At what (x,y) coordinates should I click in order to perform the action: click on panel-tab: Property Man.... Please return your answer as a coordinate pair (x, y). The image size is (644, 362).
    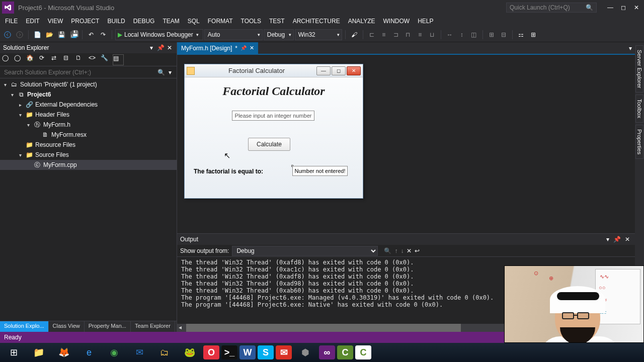
    Looking at the image, I should click on (108, 327).